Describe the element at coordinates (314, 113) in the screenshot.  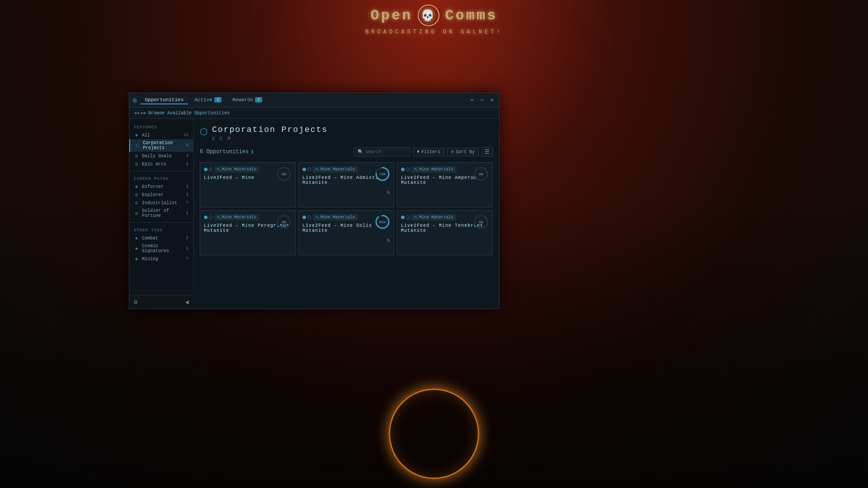
I see `breadcrumb: ◀◀ ▶▶ Browse Available Opportunities` at that location.